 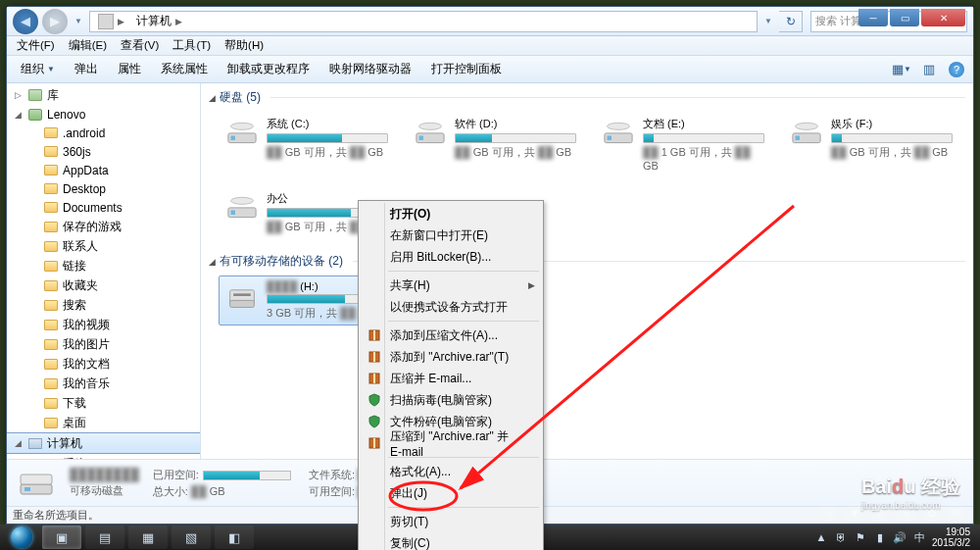 I want to click on context-menu-item: 格式化(A)..., so click(x=451, y=472).